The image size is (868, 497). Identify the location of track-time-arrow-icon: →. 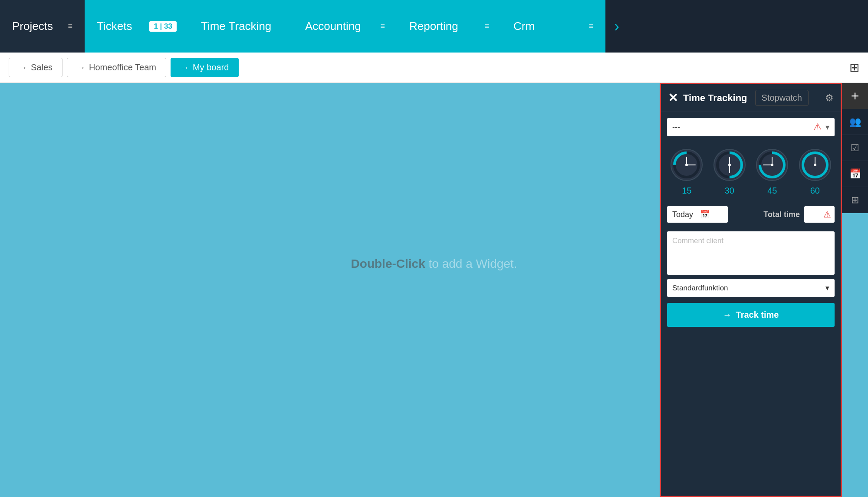
(727, 315).